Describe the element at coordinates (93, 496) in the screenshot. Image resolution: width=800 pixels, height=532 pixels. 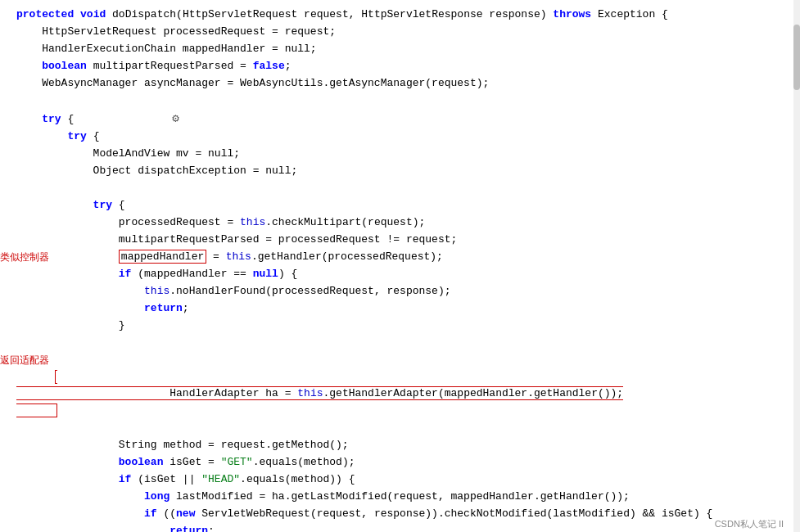
I see `keyword-long: long` at that location.